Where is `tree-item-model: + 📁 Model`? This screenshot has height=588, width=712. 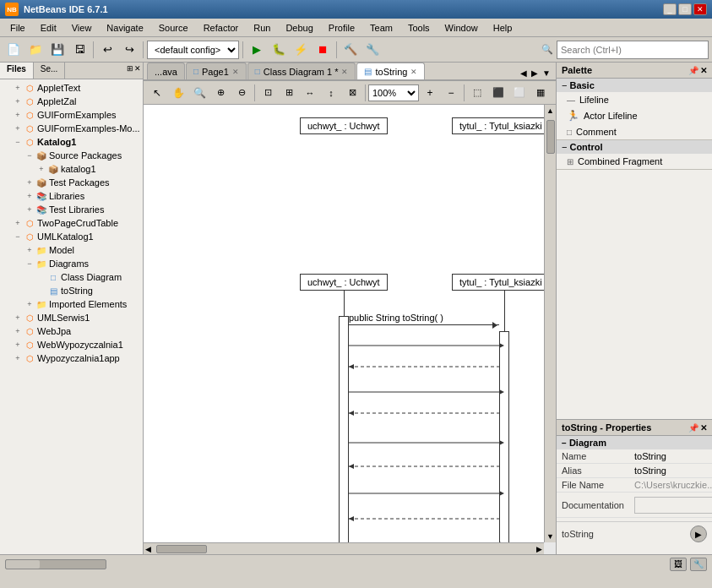 tree-item-model: + 📁 Model is located at coordinates (83, 250).